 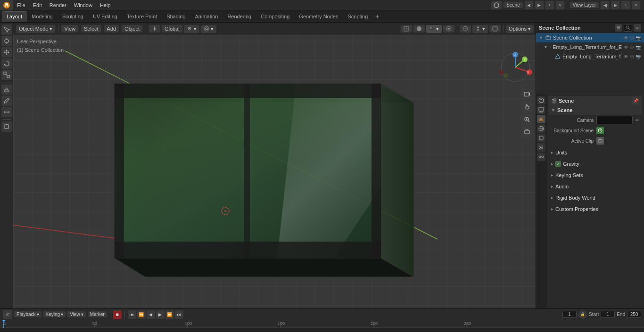 I want to click on tab-shading: Shading, so click(x=176, y=16).